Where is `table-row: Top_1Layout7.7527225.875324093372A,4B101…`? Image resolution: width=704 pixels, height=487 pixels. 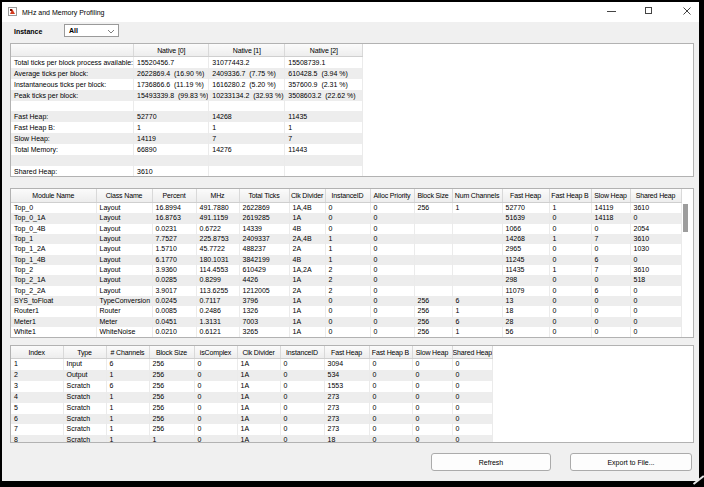
table-row: Top_1Layout7.7527225.875324093372A,4B101… is located at coordinates (346, 239).